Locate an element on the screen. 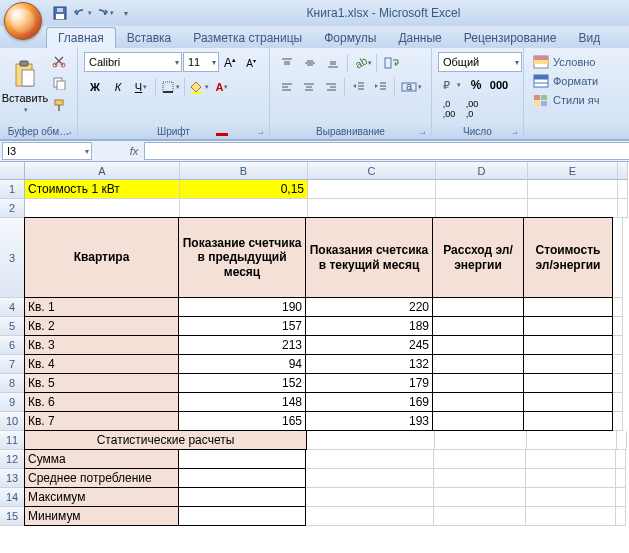 The height and width of the screenshot is (553, 629). tab-layout: Разметка страницы is located at coordinates (248, 38).